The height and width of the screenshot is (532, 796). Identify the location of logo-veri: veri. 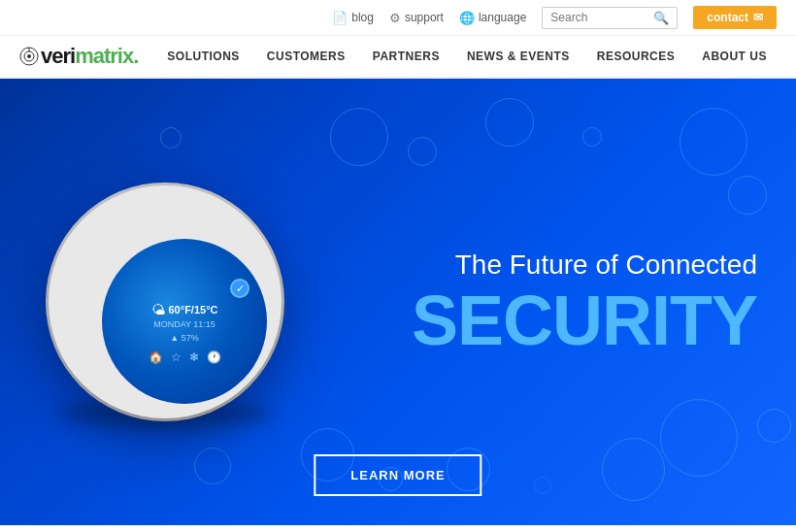
(58, 56).